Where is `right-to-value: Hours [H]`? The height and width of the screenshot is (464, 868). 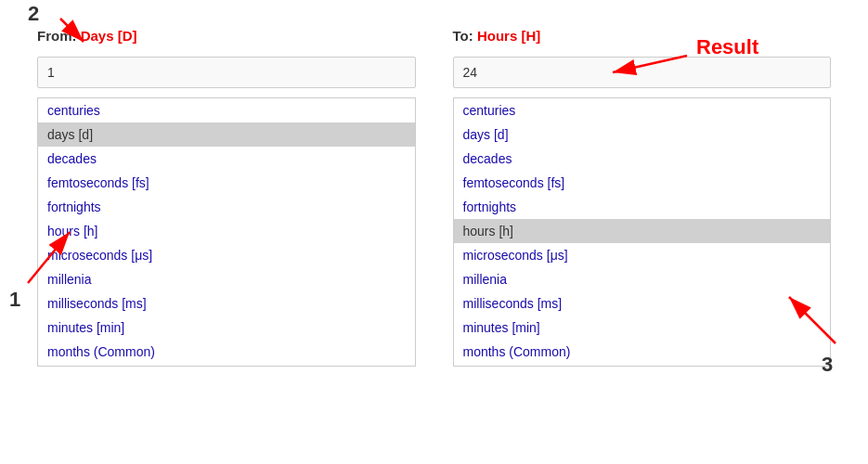 right-to-value: Hours [H] is located at coordinates (509, 35).